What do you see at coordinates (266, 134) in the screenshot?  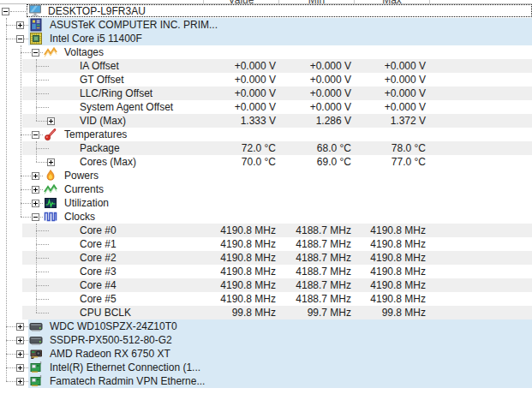 I see `tree-row-temperatures: Temperatures` at bounding box center [266, 134].